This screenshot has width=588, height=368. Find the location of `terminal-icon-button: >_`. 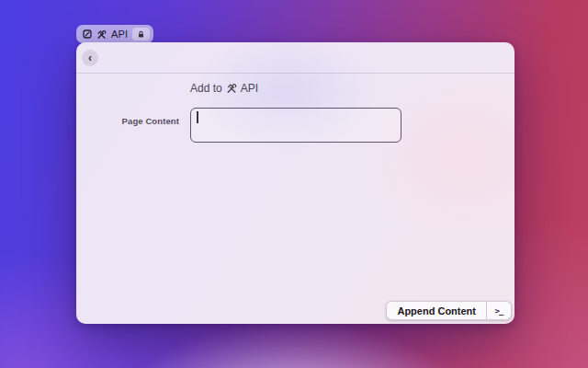

terminal-icon-button: >_ is located at coordinates (499, 311).